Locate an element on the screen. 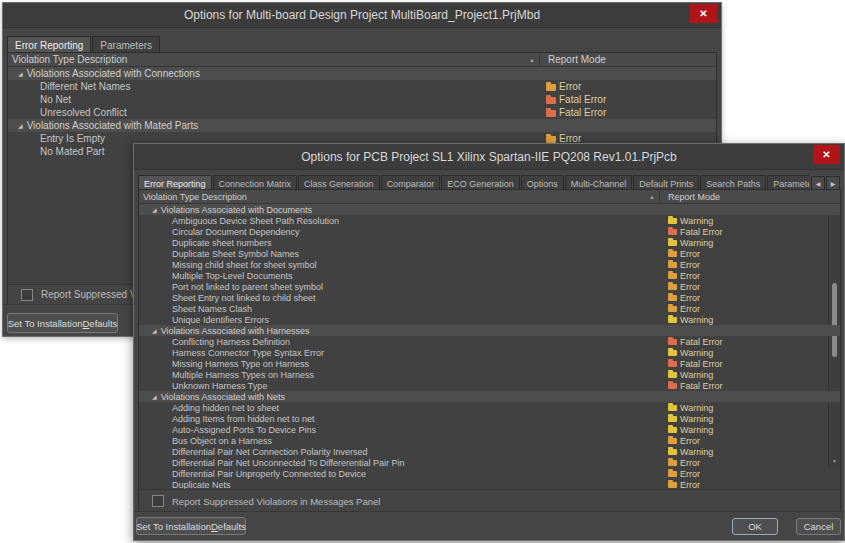 This screenshot has width=845, height=543. violation-label: Violations Associated with Connections is located at coordinates (114, 74).